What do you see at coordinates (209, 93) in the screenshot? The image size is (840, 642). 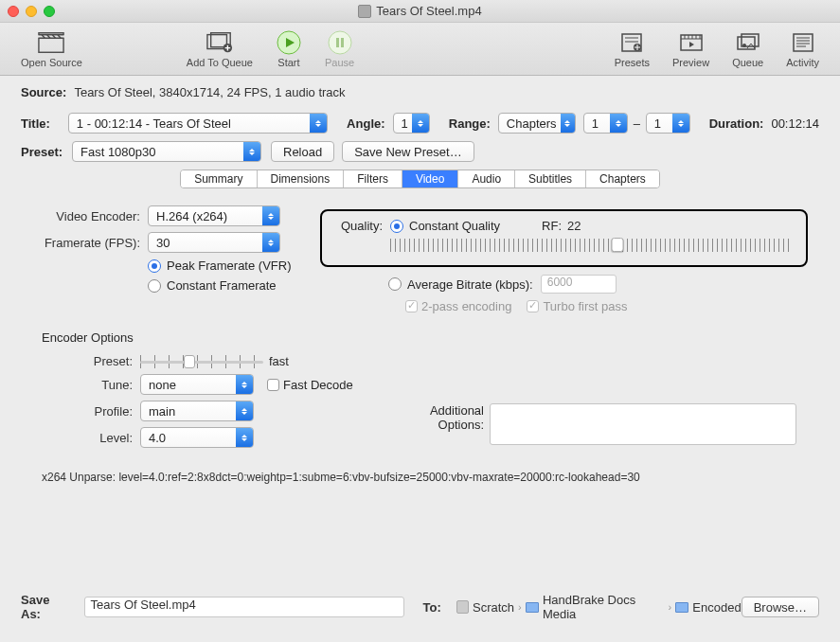 I see `source-value: Tears Of Steel, 3840x1714, 24 FPS, 1 aud…` at bounding box center [209, 93].